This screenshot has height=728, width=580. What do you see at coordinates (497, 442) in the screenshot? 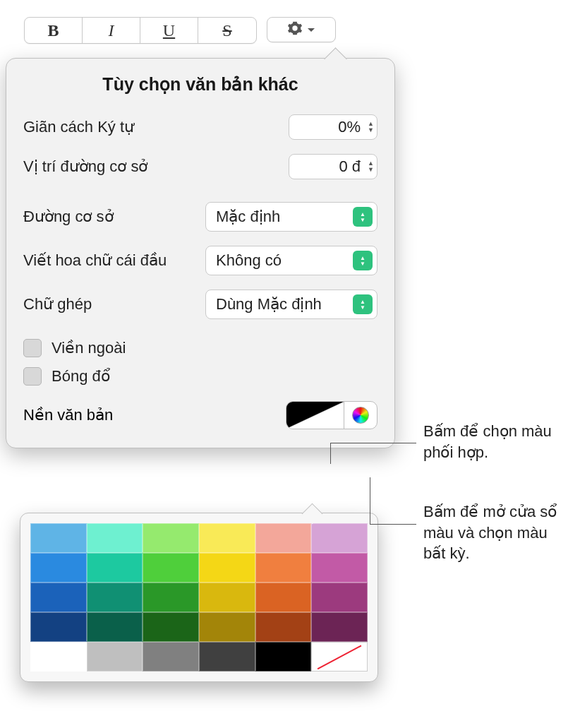
I see `callout-swatch-text: Bấm để chọn màu phối hợp.` at bounding box center [497, 442].